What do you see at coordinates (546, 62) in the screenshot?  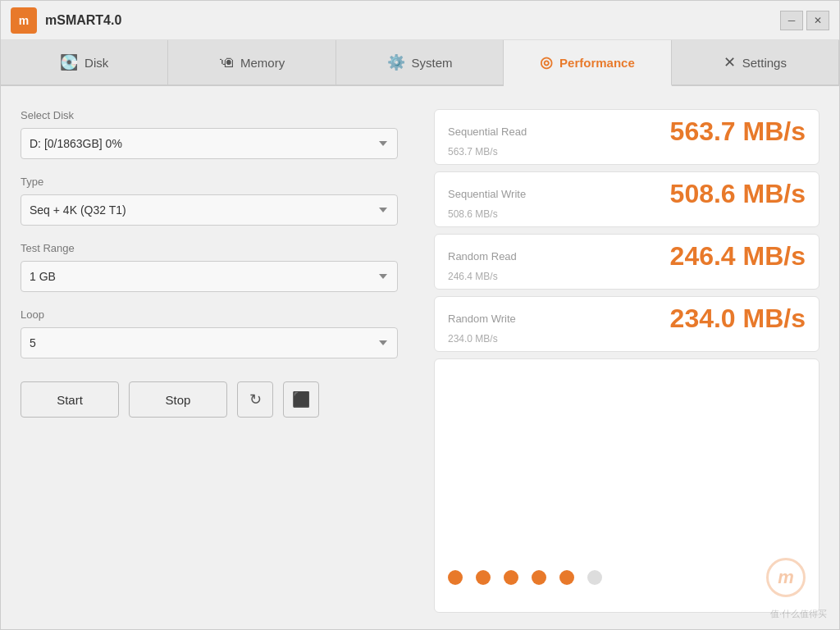 I see `performance-icon: ◎` at bounding box center [546, 62].